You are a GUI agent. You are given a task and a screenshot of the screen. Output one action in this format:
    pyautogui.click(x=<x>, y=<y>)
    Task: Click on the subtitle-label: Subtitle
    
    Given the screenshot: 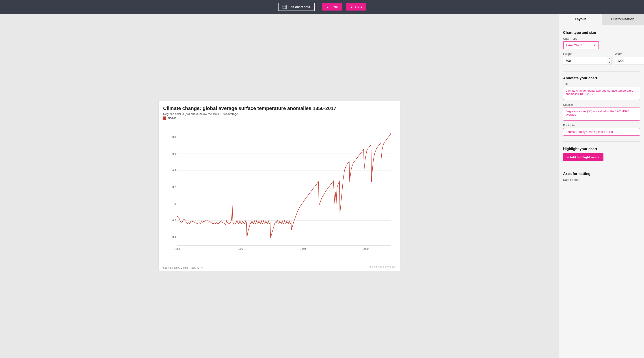 What is the action you would take?
    pyautogui.click(x=602, y=105)
    